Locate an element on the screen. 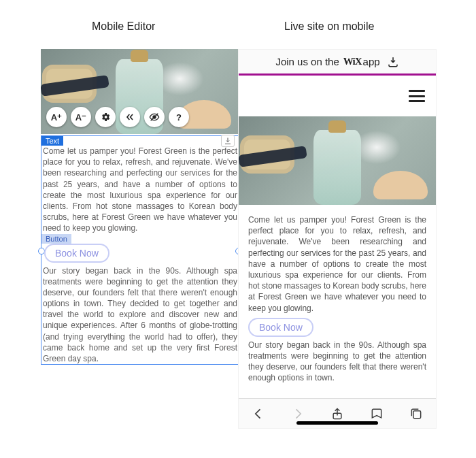  home-indicator is located at coordinates (337, 423).